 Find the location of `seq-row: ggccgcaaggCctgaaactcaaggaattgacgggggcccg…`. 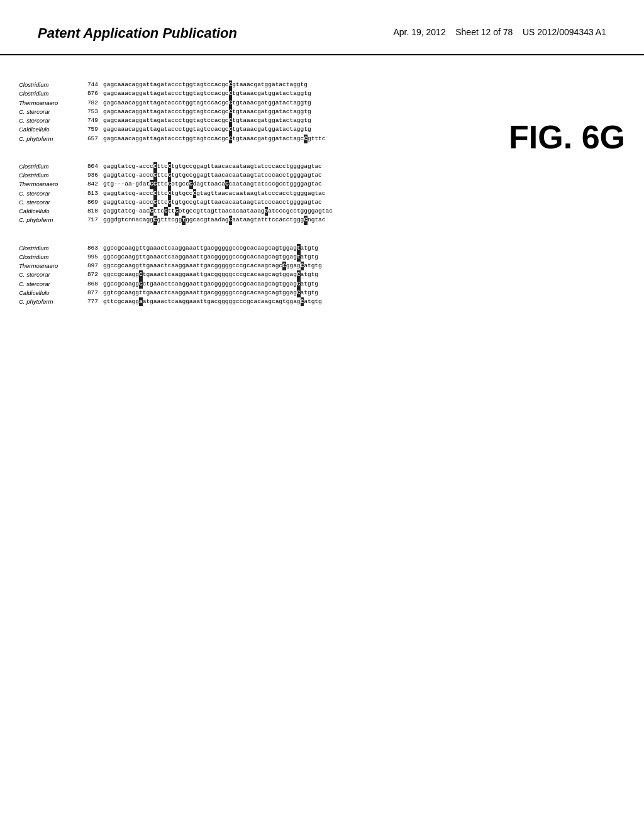

seq-row: ggccgcaaggCctgaaactcaaggaattgacgggggcccg… is located at coordinates (213, 284).